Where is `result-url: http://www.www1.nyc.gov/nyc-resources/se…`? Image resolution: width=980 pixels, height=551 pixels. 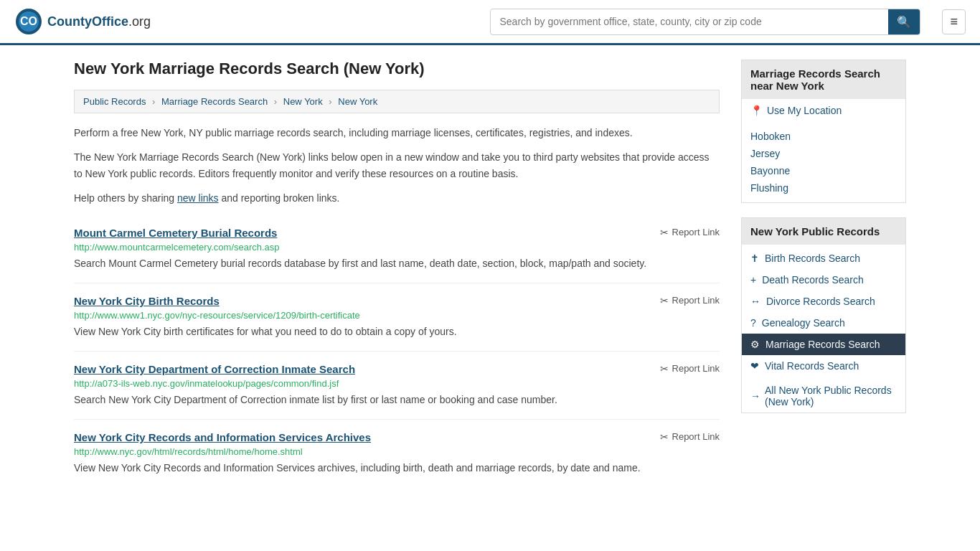 result-url: http://www.www1.nyc.gov/nyc-resources/se… is located at coordinates (397, 316).